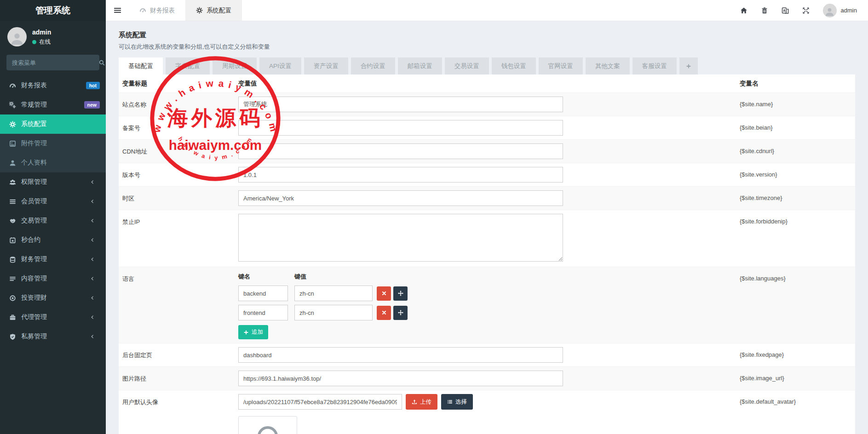  I want to click on navbar-right: admin, so click(804, 10).